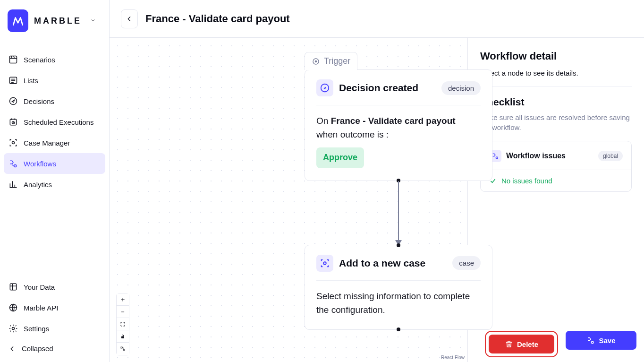  I want to click on trigger-label: Trigger, so click(337, 61).